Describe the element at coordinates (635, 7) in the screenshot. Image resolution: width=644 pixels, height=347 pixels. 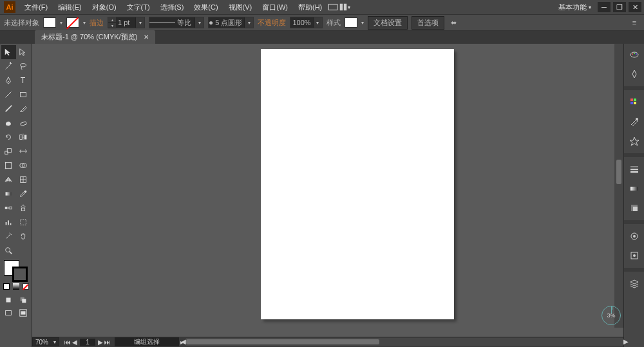
I see `window-close-button: ✕` at that location.